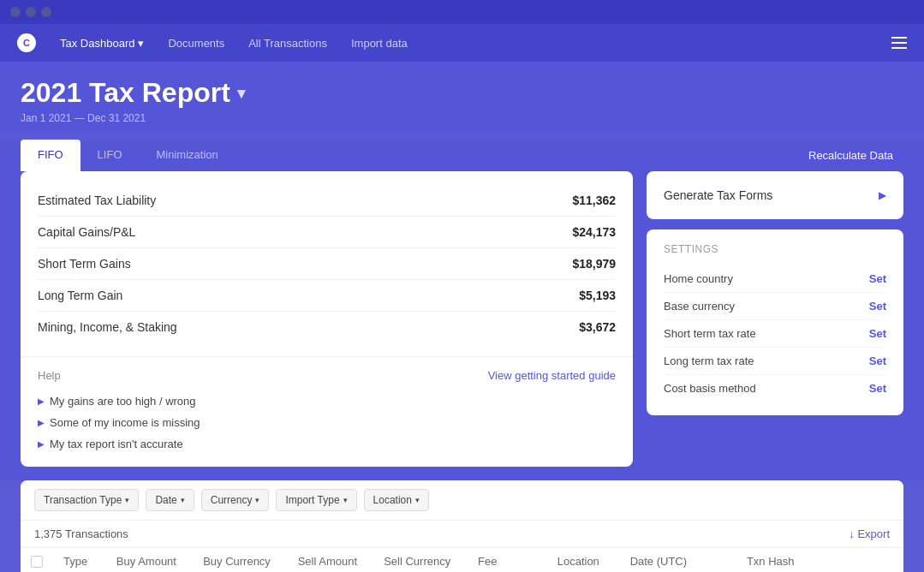  I want to click on page-date-range: Jan 1 2021 — Dec 31 2021, so click(462, 118).